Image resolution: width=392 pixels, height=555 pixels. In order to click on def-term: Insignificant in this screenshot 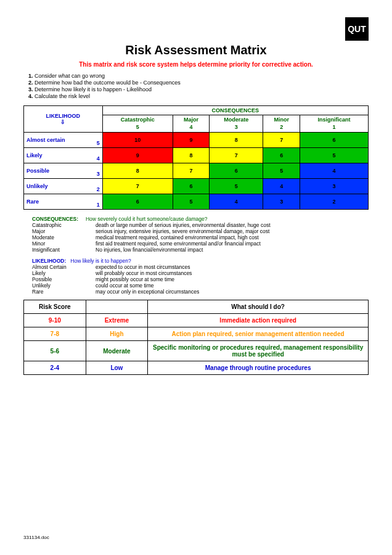, I will do `click(64, 250)`.